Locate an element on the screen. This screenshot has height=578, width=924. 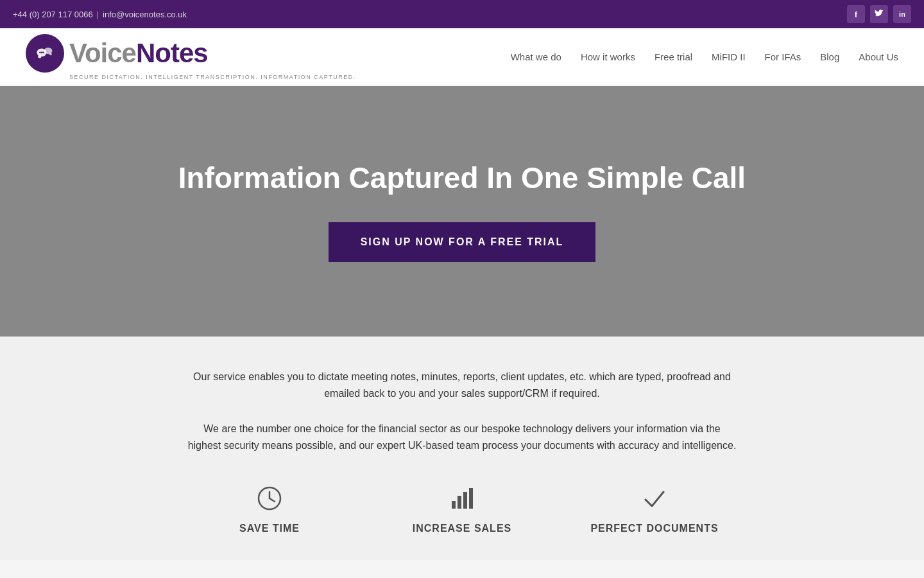
content-paragraph-2: We are the number one choice for the fin… is located at coordinates (462, 437).